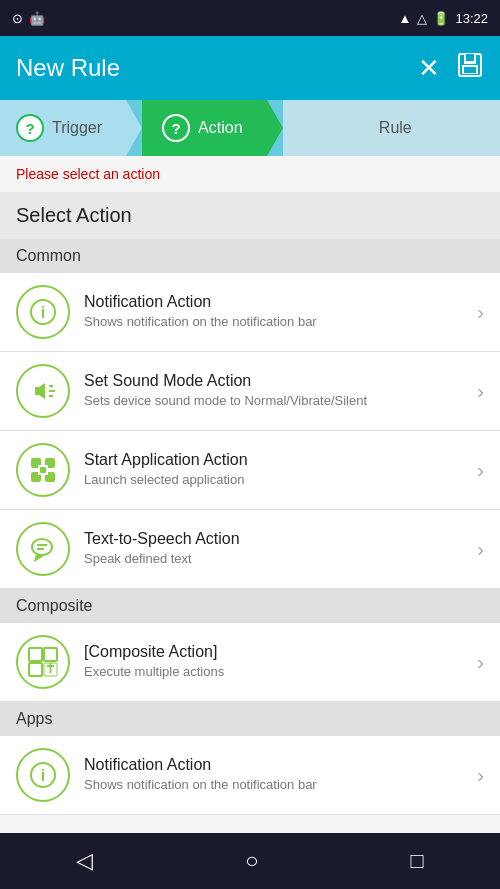  I want to click on back-button: ◁, so click(84, 861).